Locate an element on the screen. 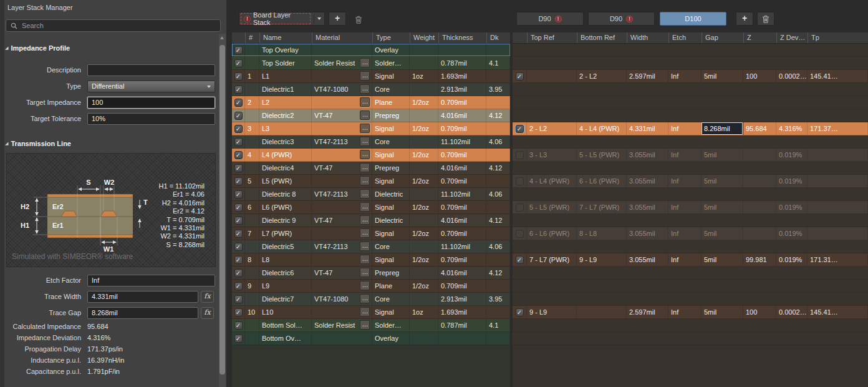 The height and width of the screenshot is (387, 868). layer-name-cell: Dielectric1 is located at coordinates (286, 89).